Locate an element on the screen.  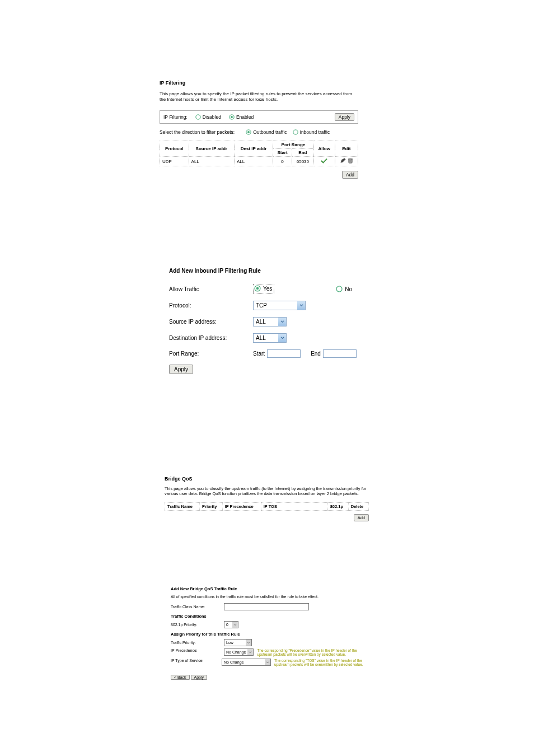
bridge-qos-desc: This page allows you to classify the ups… is located at coordinates (266, 492).